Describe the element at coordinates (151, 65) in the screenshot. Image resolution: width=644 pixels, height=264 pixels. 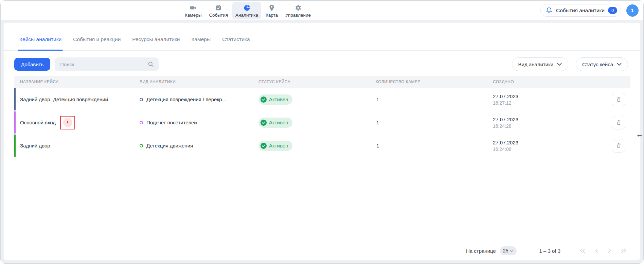
I see `search-icon` at that location.